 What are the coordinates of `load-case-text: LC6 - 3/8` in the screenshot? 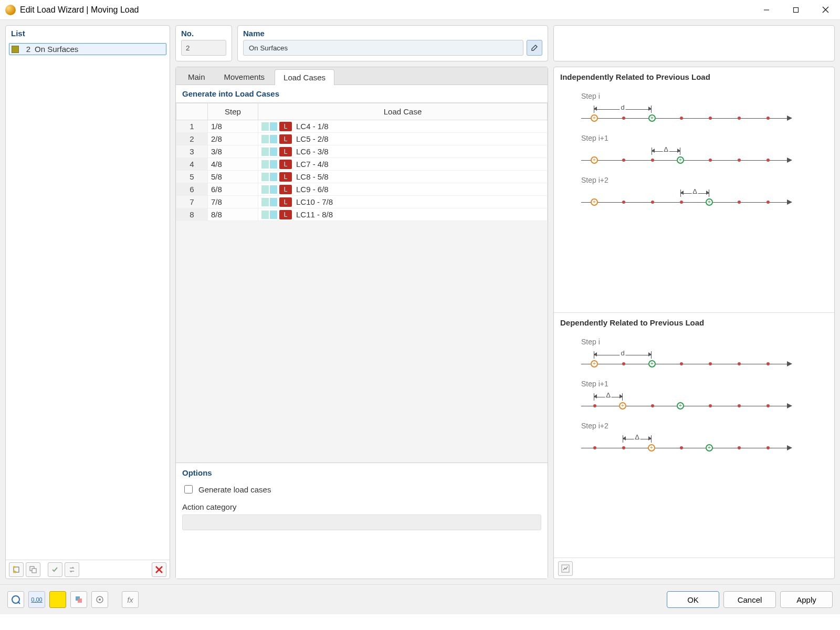 It's located at (312, 151).